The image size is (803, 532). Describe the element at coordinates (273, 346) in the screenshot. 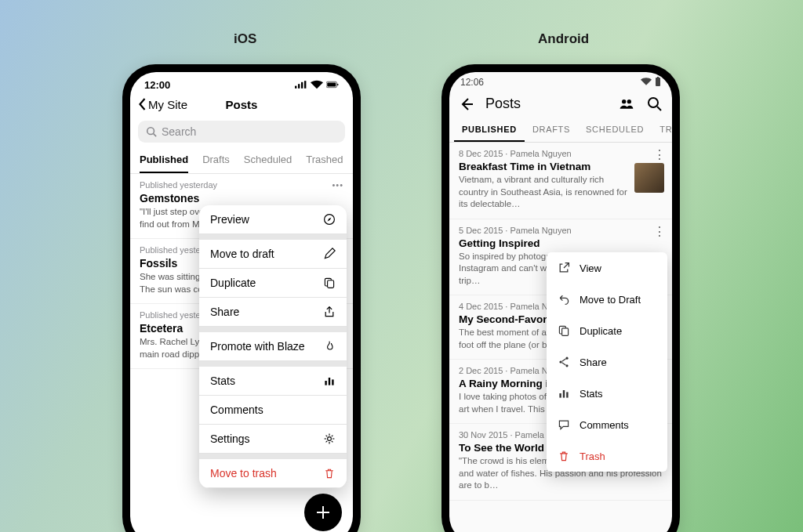

I see `menu-blaze: Promote with Blaze` at that location.